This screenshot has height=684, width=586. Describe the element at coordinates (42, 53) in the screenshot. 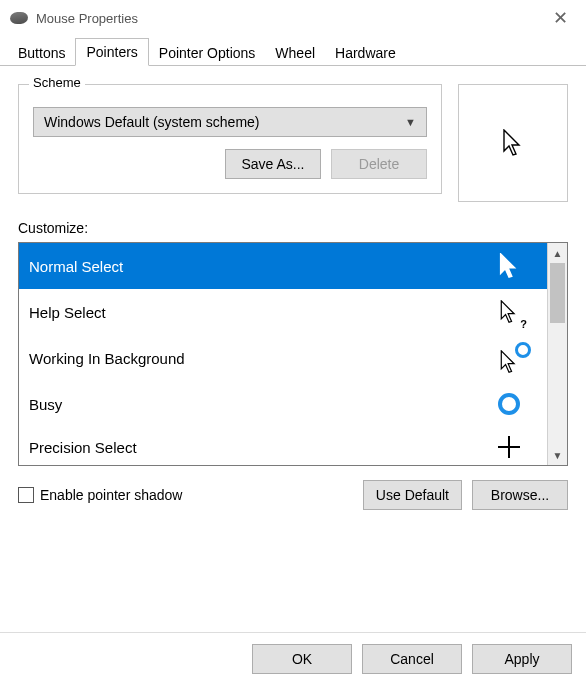

I see `tab-buttons: Buttons` at that location.